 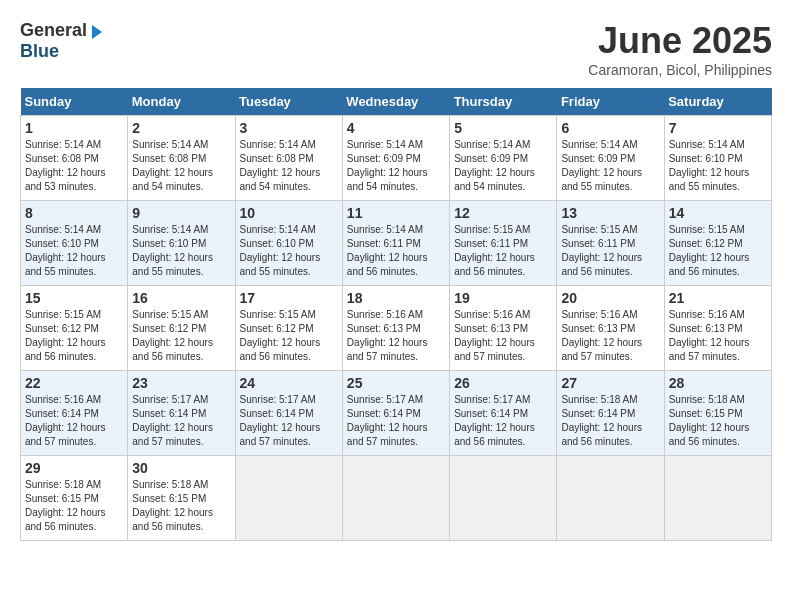 I want to click on table-cell: 14 Sunrise: 5:15 AM Sunset: 6:12 PM Dayl…, so click(x=718, y=244).